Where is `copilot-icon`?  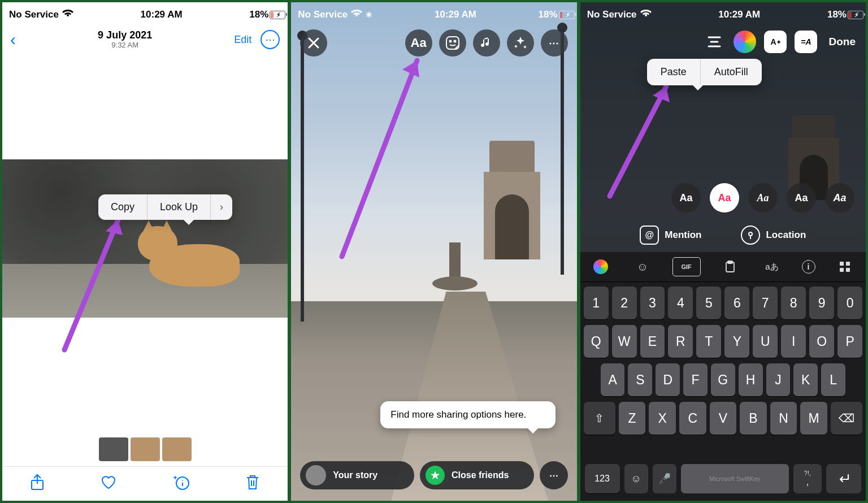 copilot-icon is located at coordinates (601, 267).